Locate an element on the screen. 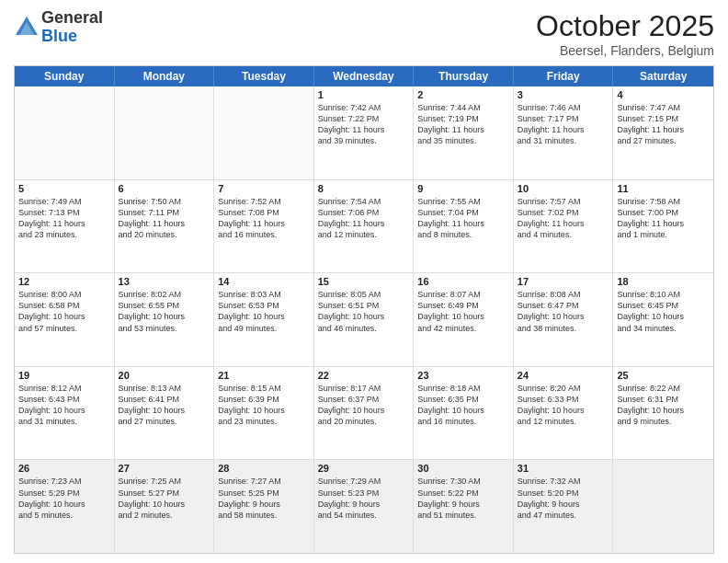 The image size is (728, 563). cal-cell-day-16: 16Sunrise: 8:07 AMSunset: 6:49 PMDayligh… is located at coordinates (463, 320).